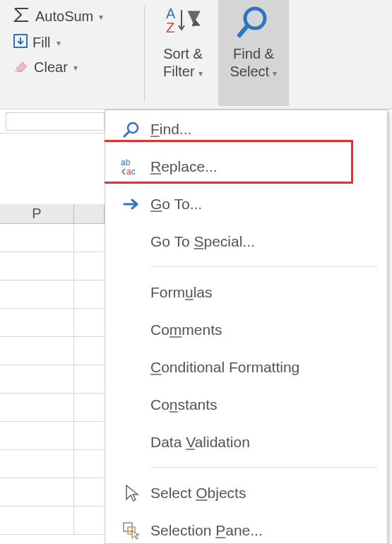  Describe the element at coordinates (246, 167) in the screenshot. I see `menu-replace: ab ac Replace...` at that location.